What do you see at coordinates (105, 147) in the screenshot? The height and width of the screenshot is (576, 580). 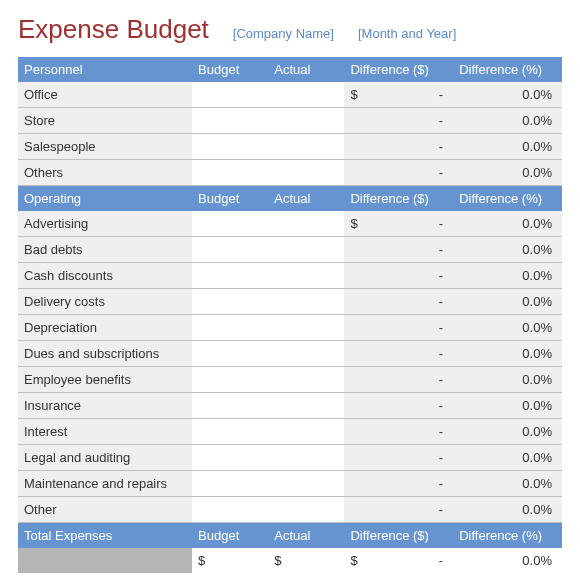 I see `row-label: Salespeople` at bounding box center [105, 147].